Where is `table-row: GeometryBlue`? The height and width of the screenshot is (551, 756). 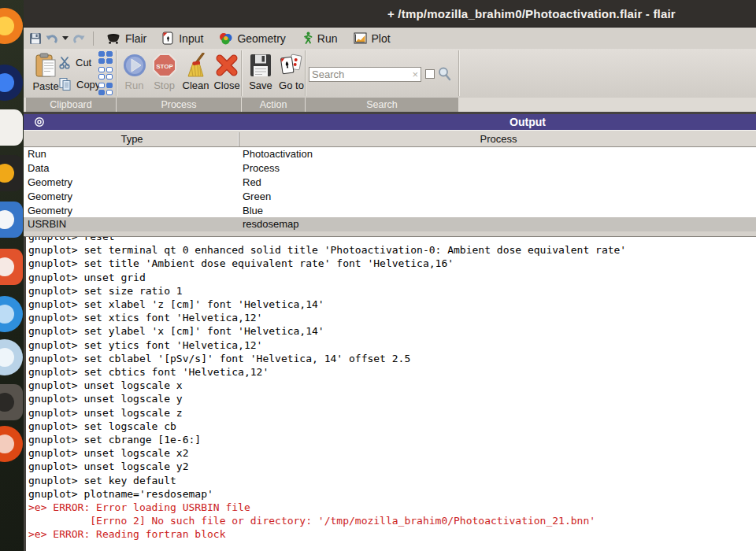 table-row: GeometryBlue is located at coordinates (390, 210).